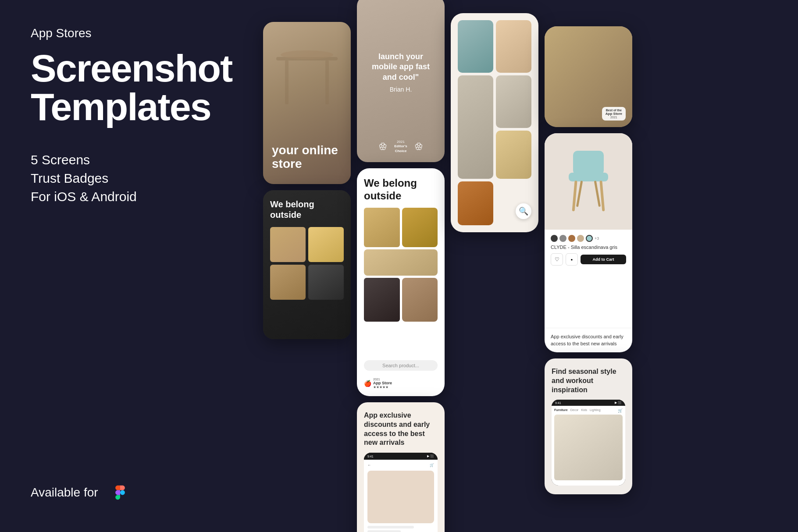 The height and width of the screenshot is (532, 798). Describe the element at coordinates (401, 383) in the screenshot. I see `appstore-badge: 🍎 2021 App Store ★★★★★` at that location.